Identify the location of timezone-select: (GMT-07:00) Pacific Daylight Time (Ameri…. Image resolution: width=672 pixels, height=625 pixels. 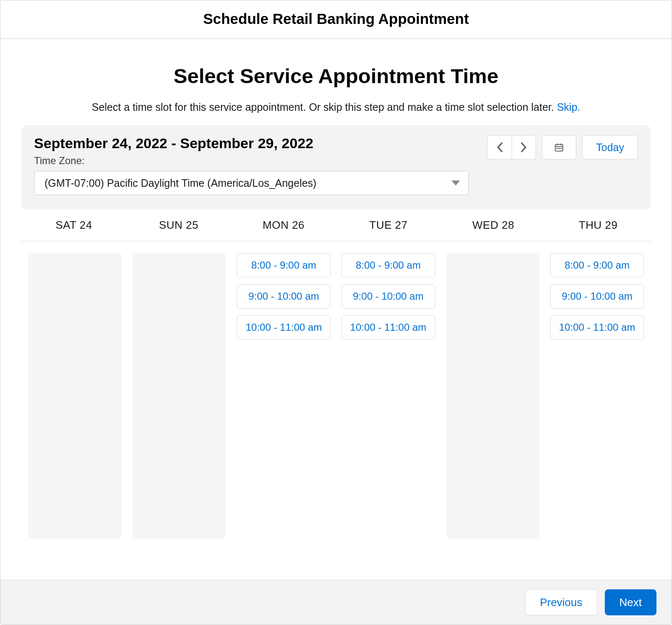
(251, 183).